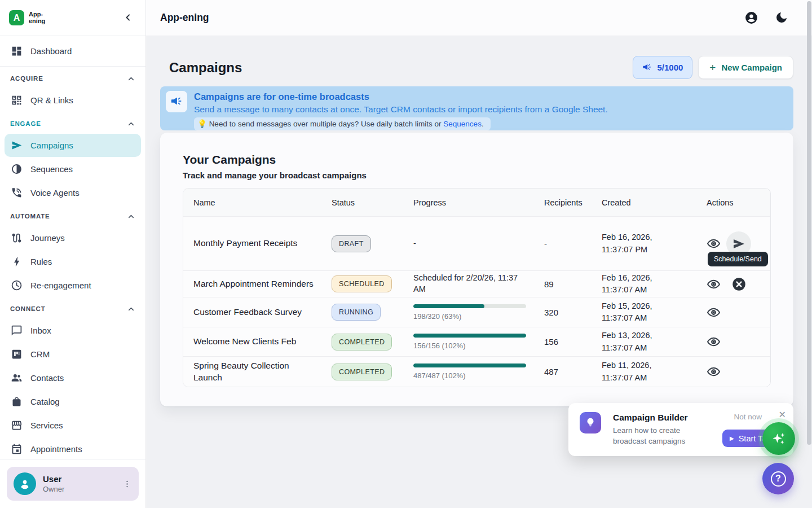  What do you see at coordinates (127, 484) in the screenshot?
I see `user-menu-button` at bounding box center [127, 484].